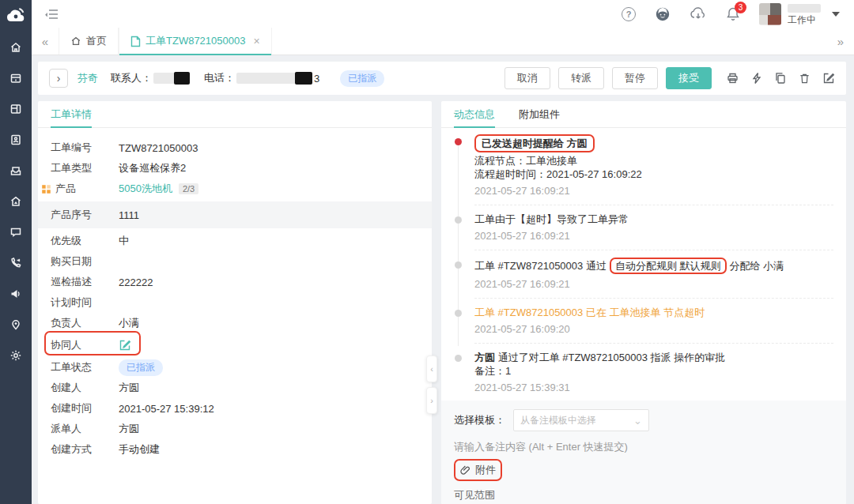 This screenshot has width=854, height=504. Describe the element at coordinates (637, 420) in the screenshot. I see `chevron-down-icon: ⌄` at that location.